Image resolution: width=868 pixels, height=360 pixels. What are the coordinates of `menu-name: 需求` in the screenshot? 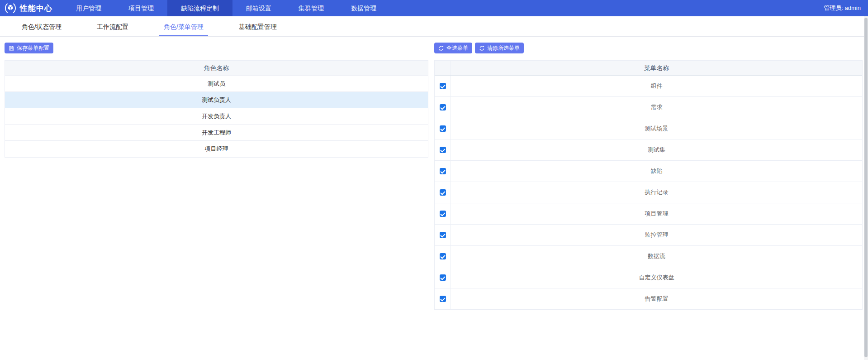 It's located at (657, 107).